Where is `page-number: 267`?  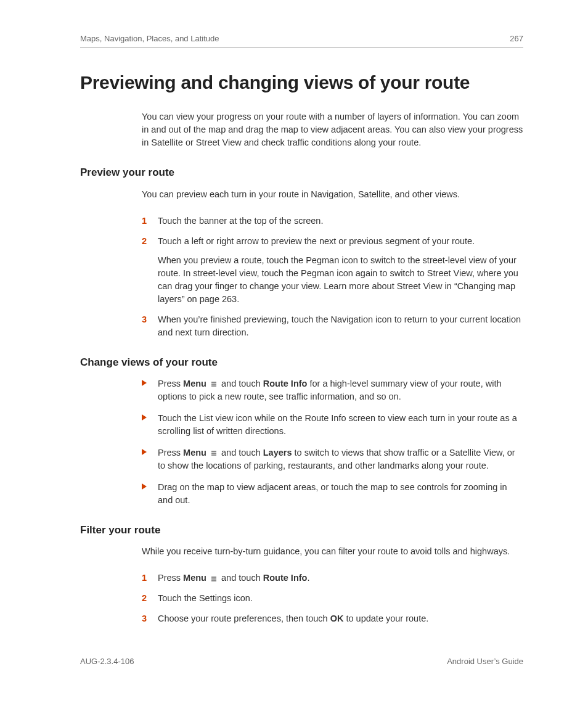
page-number: 267 is located at coordinates (517, 38).